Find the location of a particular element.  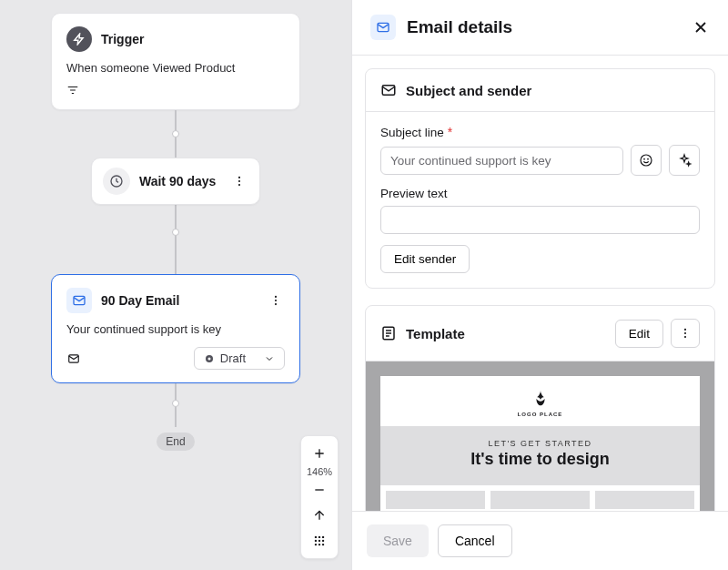

fit-button is located at coordinates (319, 515).